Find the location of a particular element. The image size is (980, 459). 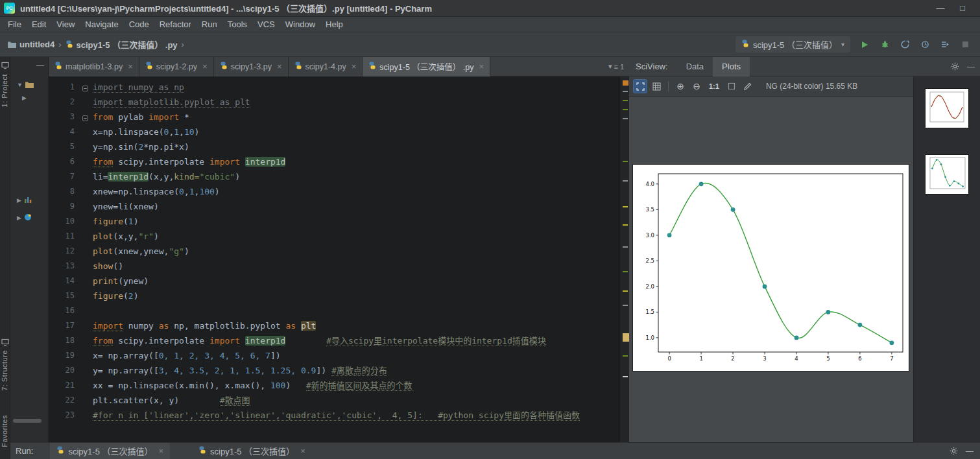

code-line: 14print(ynew) is located at coordinates (335, 281).